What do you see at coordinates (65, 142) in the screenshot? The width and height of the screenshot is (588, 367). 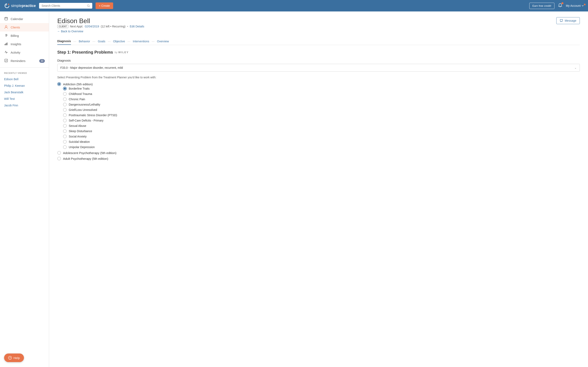 I see `radio-circle-suicidal` at bounding box center [65, 142].